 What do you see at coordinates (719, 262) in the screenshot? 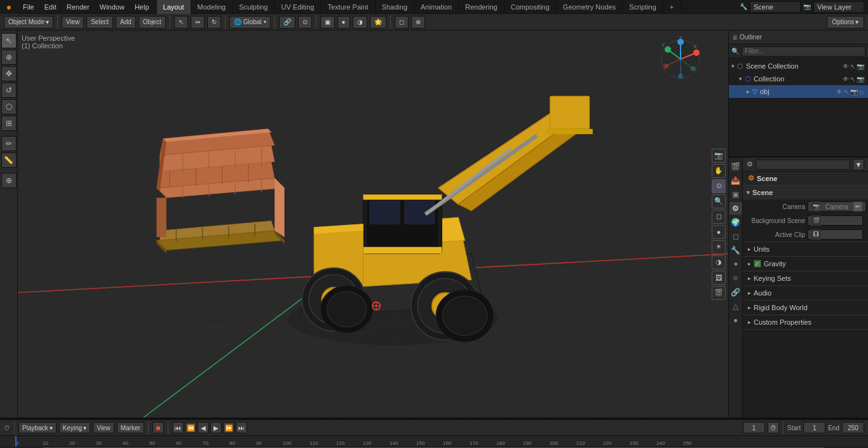
I see `vp-tool-material: ◑` at bounding box center [719, 262].